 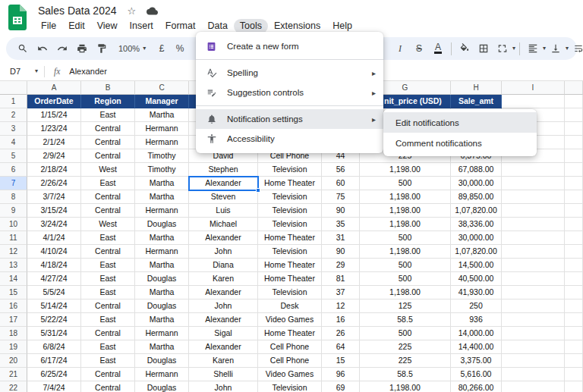 I want to click on cell-B20: East, so click(x=108, y=361).